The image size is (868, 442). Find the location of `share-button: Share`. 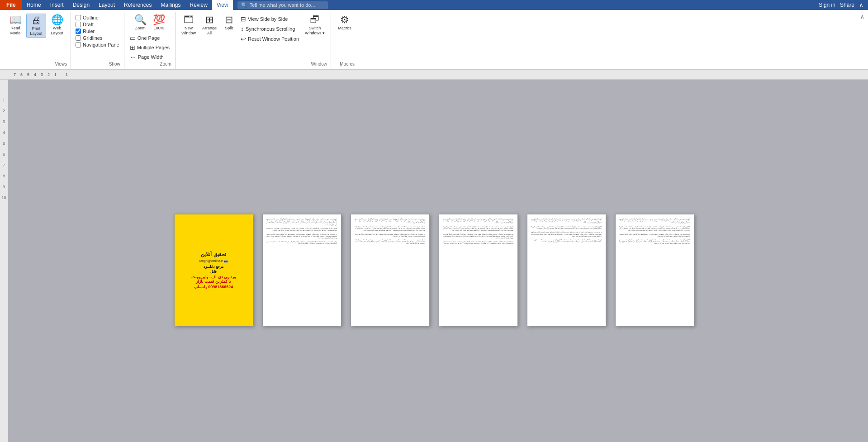

share-button: Share is located at coordinates (847, 5).